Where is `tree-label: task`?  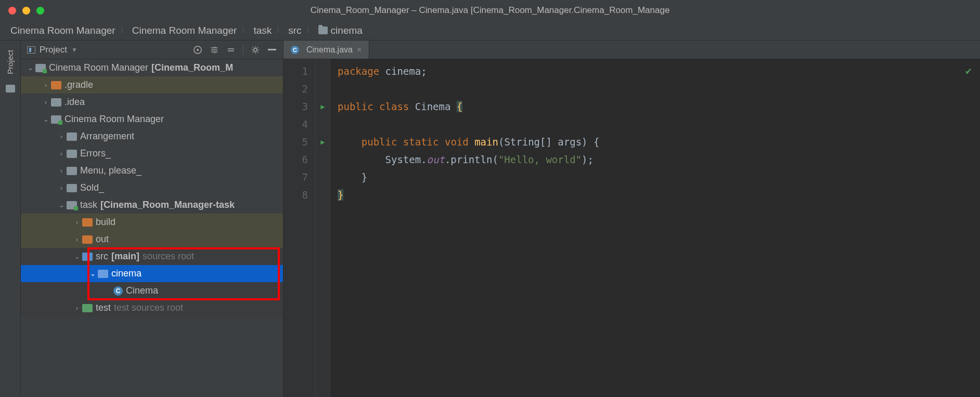 tree-label: task is located at coordinates (88, 205).